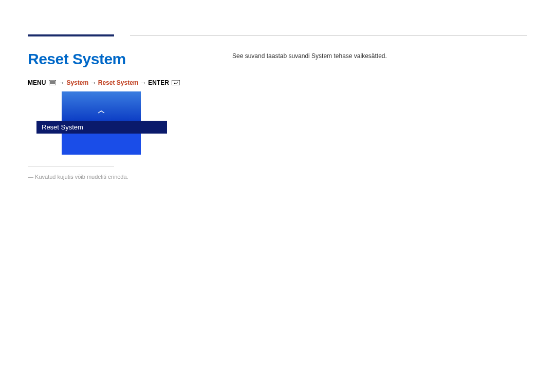 The image size is (555, 392). What do you see at coordinates (77, 59) in the screenshot?
I see `page-title: Reset System` at bounding box center [77, 59].